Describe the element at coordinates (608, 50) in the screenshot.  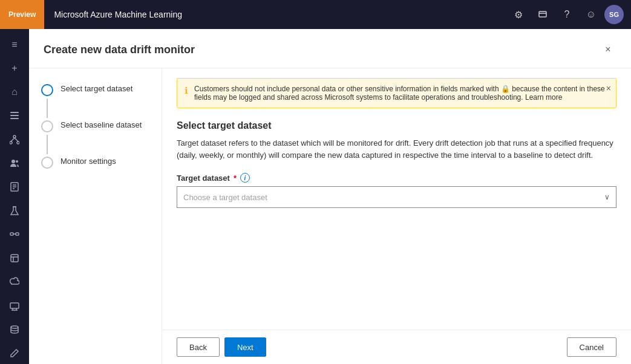
I see `close-button: ×` at that location.